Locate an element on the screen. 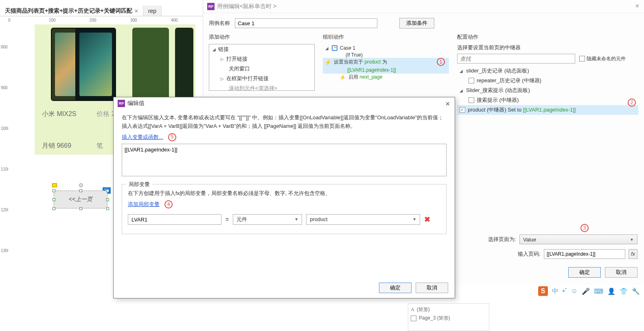 The width and height of the screenshot is (644, 331). outline-panel: A(矩形) Page_3 (矩形) is located at coordinates (449, 317).